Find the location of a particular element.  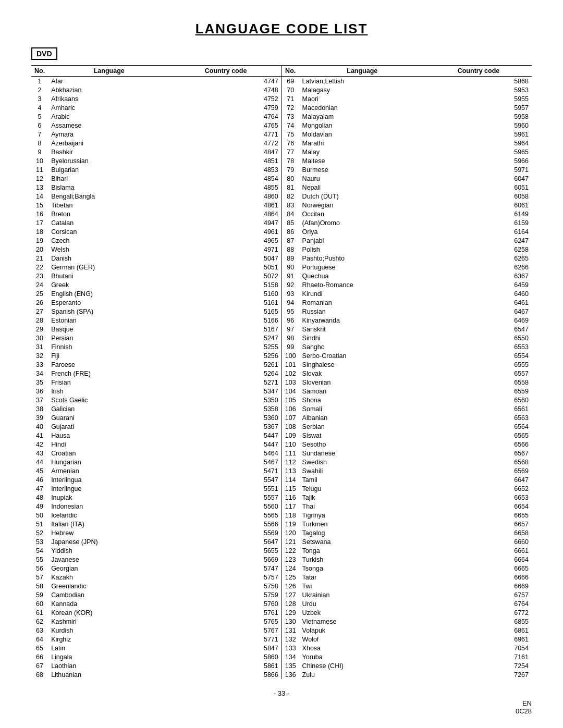

table-row: 9Bashkir4847 is located at coordinates (156, 152).